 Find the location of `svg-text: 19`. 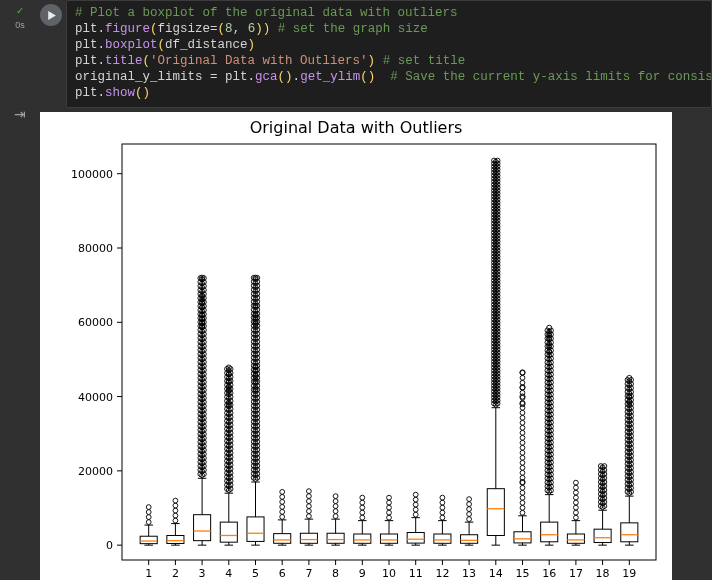

svg-text: 19 is located at coordinates (629, 574).